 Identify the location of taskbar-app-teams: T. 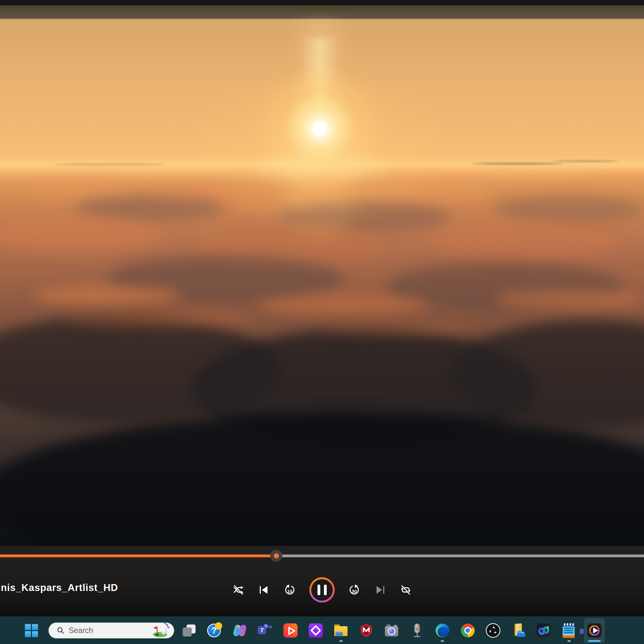
(265, 631).